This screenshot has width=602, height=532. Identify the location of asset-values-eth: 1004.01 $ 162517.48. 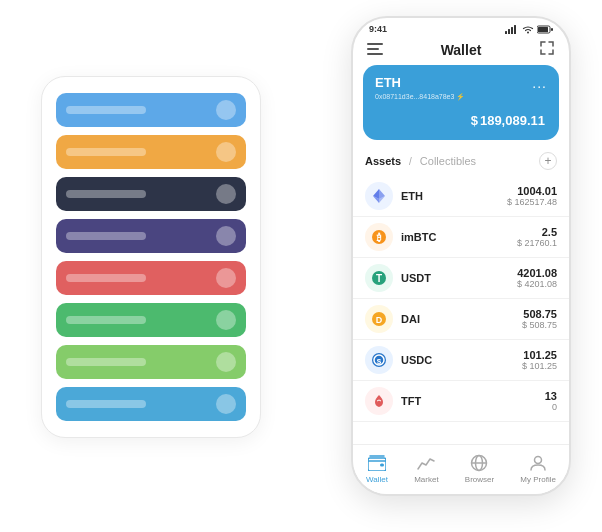
(532, 196).